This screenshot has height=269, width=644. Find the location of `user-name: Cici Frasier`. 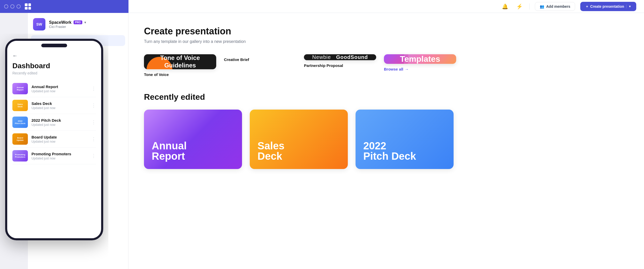

user-name: Cici Frasier is located at coordinates (86, 27).